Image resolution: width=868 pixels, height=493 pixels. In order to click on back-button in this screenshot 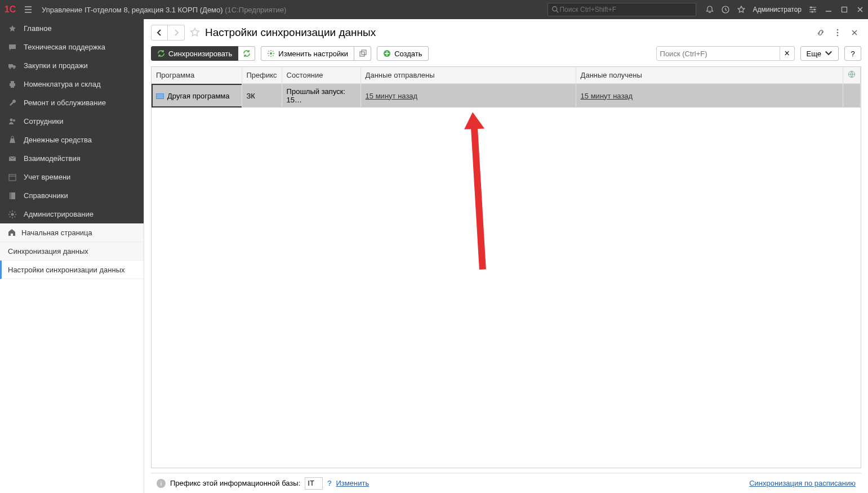, I will do `click(159, 33)`.